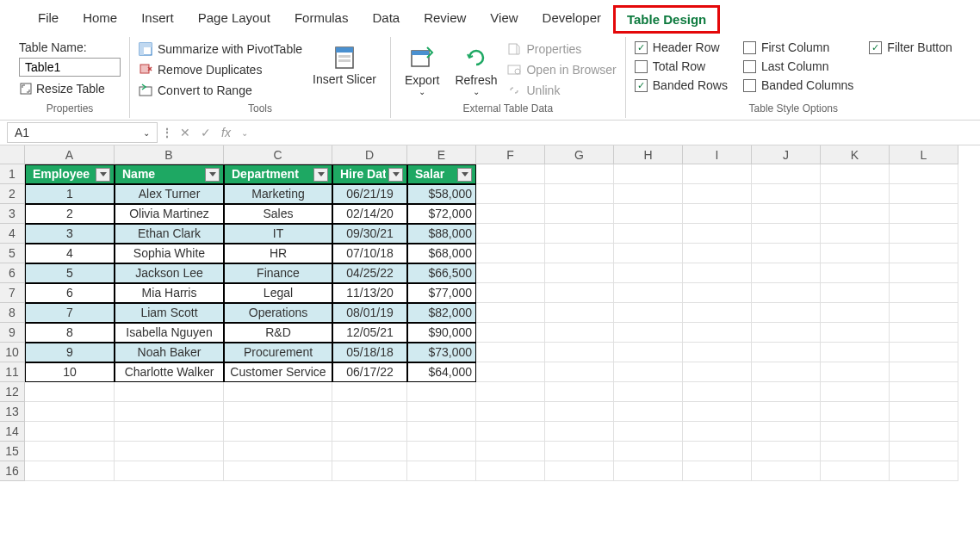 Image resolution: width=980 pixels, height=538 pixels. What do you see at coordinates (855, 313) in the screenshot?
I see `cell-K8` at bounding box center [855, 313].